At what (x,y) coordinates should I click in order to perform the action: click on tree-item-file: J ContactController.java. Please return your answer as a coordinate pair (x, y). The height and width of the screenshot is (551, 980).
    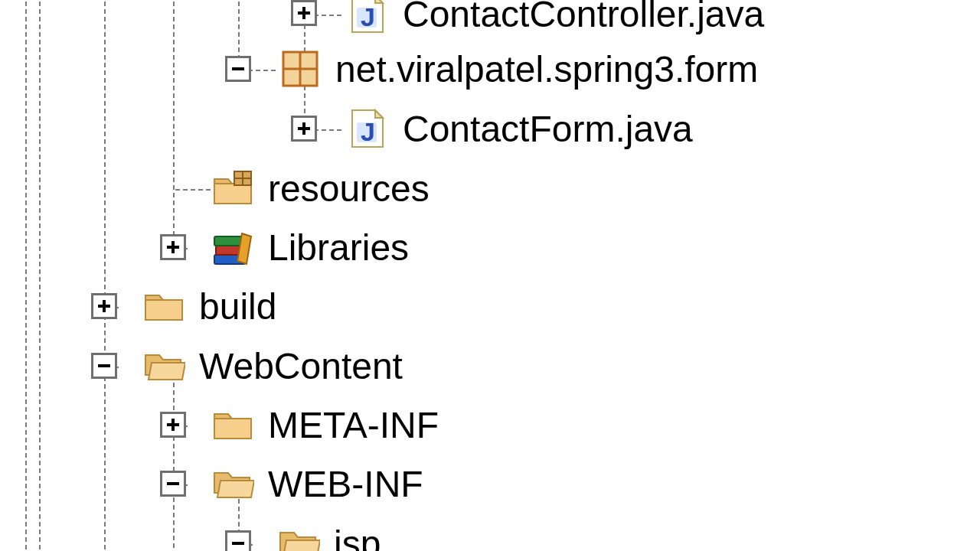
    Looking at the image, I should click on (555, 18).